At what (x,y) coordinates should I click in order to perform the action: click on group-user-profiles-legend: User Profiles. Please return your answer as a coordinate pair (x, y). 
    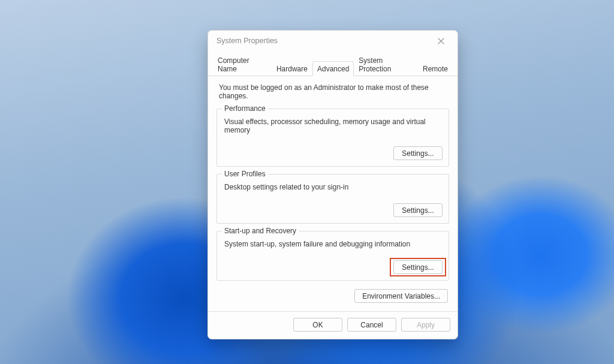
    Looking at the image, I should click on (245, 174).